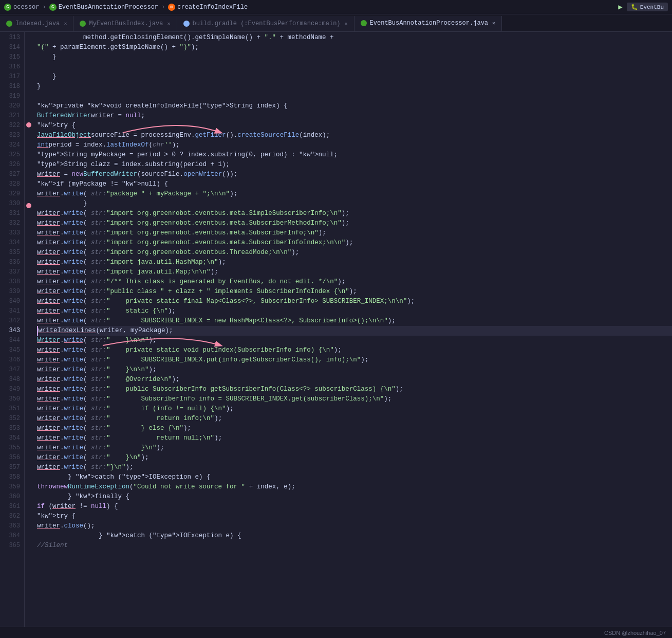 The image size is (672, 638). Describe the element at coordinates (12, 526) in the screenshot. I see `line-number-363: 363` at that location.